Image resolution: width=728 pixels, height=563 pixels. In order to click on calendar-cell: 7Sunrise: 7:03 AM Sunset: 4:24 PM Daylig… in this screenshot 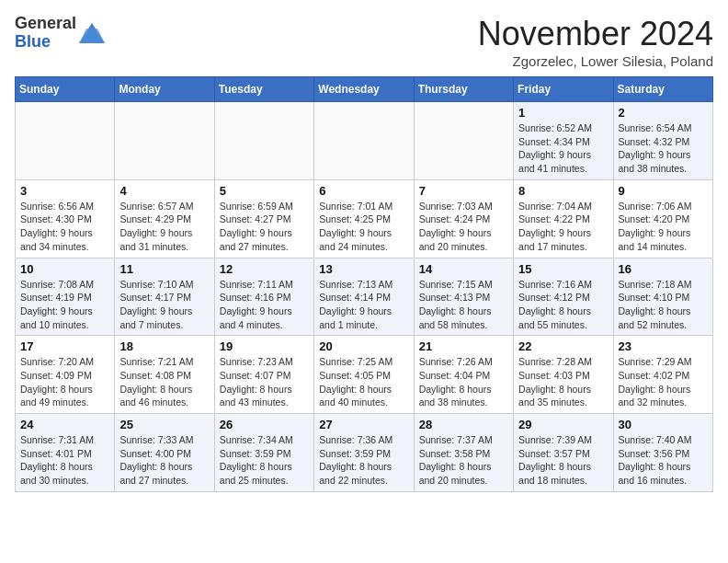, I will do `click(463, 219)`.